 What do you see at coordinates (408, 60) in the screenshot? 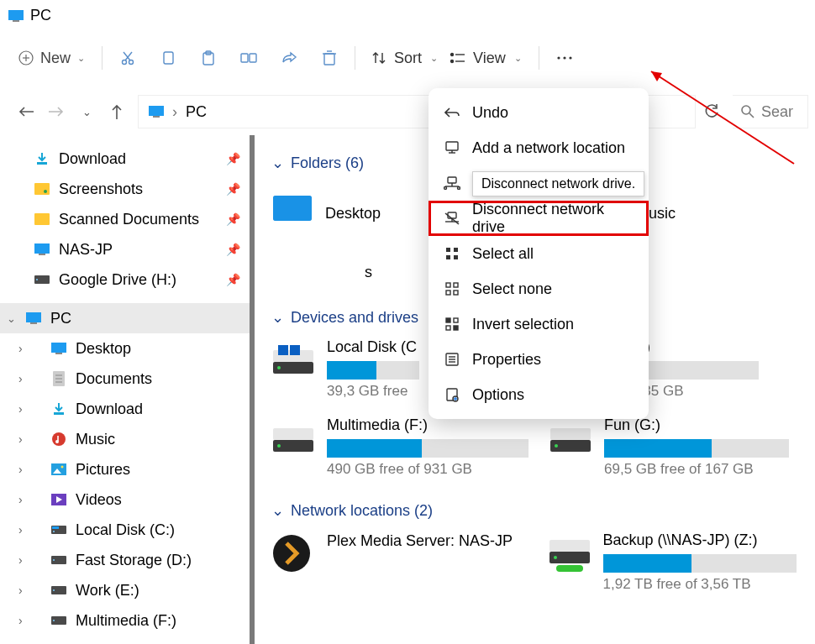
I see `toolbar: New ⌄ Sort ⌄ View ⌄` at bounding box center [408, 60].